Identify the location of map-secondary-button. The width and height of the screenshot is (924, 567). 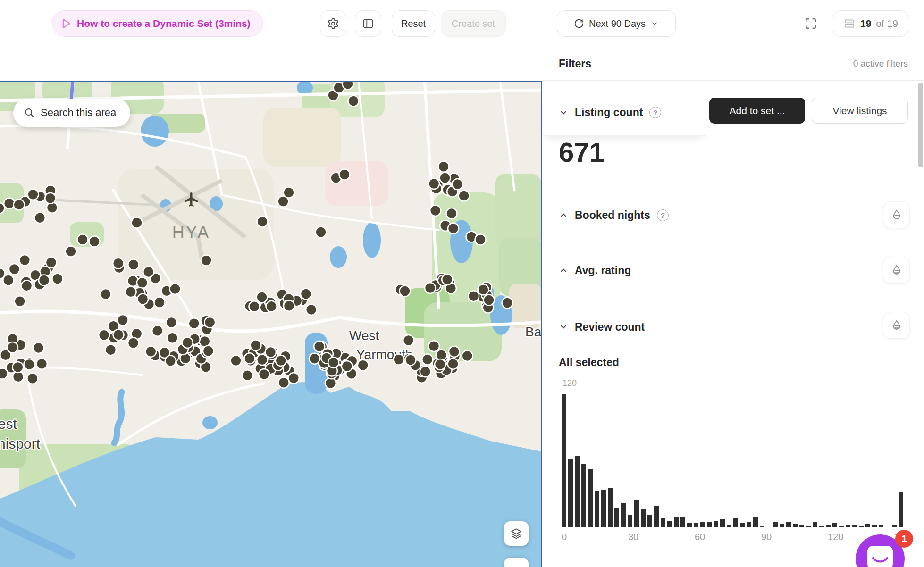
(516, 562).